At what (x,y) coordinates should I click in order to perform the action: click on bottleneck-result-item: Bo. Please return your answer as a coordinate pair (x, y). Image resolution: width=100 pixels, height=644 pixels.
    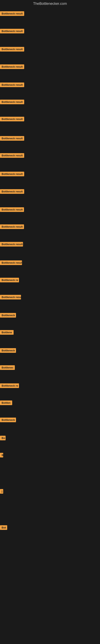
    Looking at the image, I should click on (3, 438).